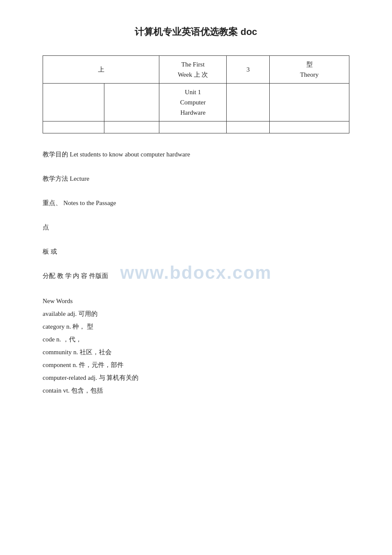 Image resolution: width=392 pixels, height=555 pixels. Describe the element at coordinates (248, 102) in the screenshot. I see `table-cell-row2-col4` at that location.